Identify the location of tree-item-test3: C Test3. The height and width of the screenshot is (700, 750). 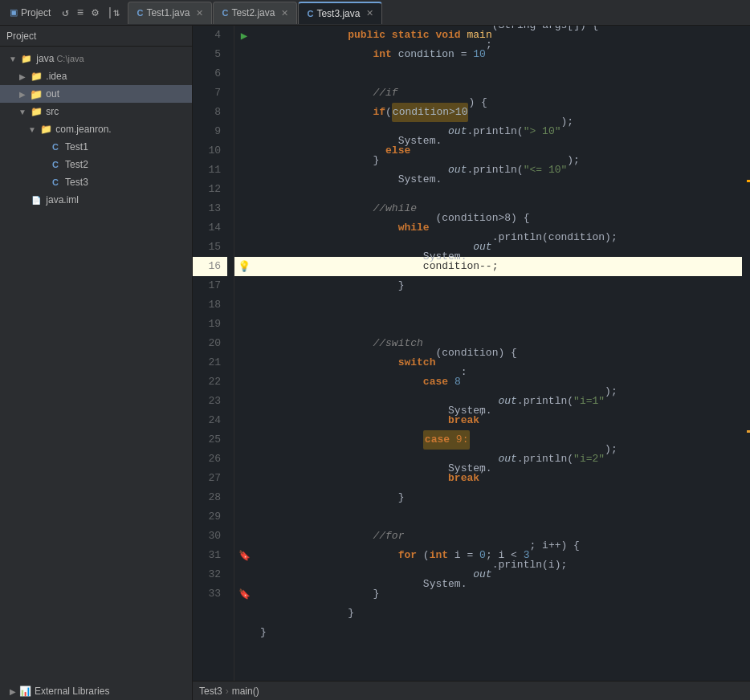
(96, 182).